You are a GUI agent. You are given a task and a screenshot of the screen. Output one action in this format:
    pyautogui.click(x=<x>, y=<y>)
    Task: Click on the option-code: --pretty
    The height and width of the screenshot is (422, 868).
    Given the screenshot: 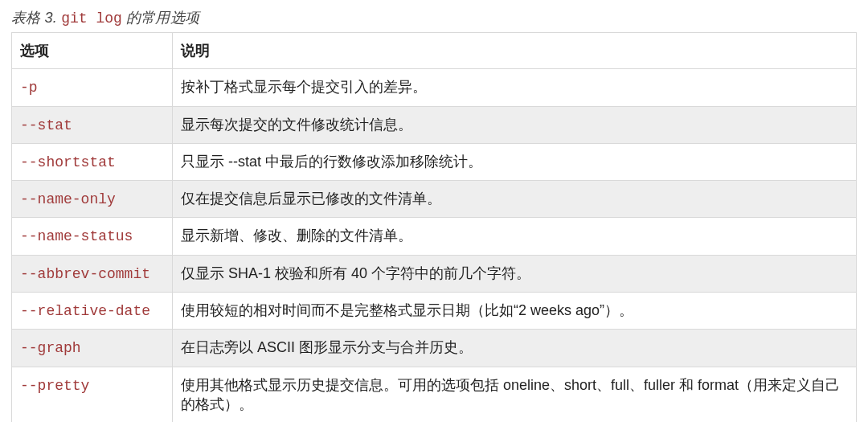 What is the action you would take?
    pyautogui.click(x=55, y=386)
    